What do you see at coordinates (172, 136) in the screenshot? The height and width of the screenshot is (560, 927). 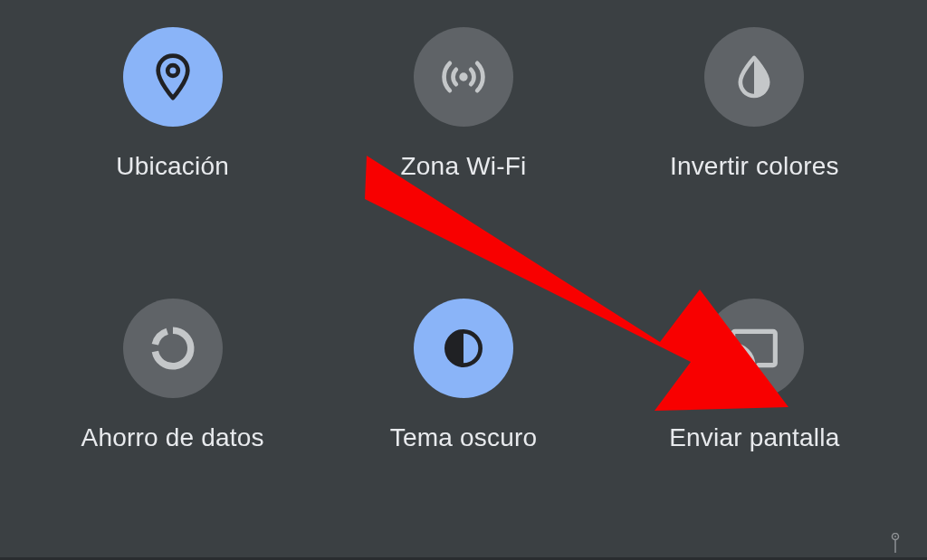 I see `tile-location: Ubicación` at bounding box center [172, 136].